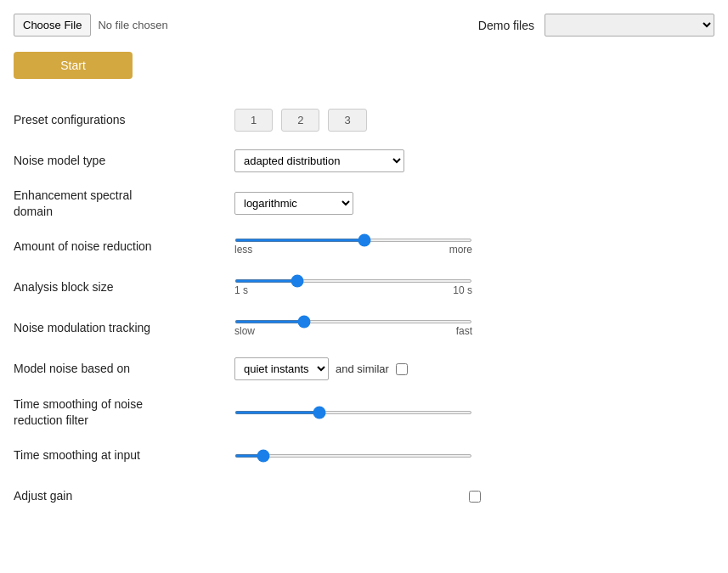  Describe the element at coordinates (364, 288) in the screenshot. I see `block-size-row: Analysis block size 1 s 10 s` at that location.